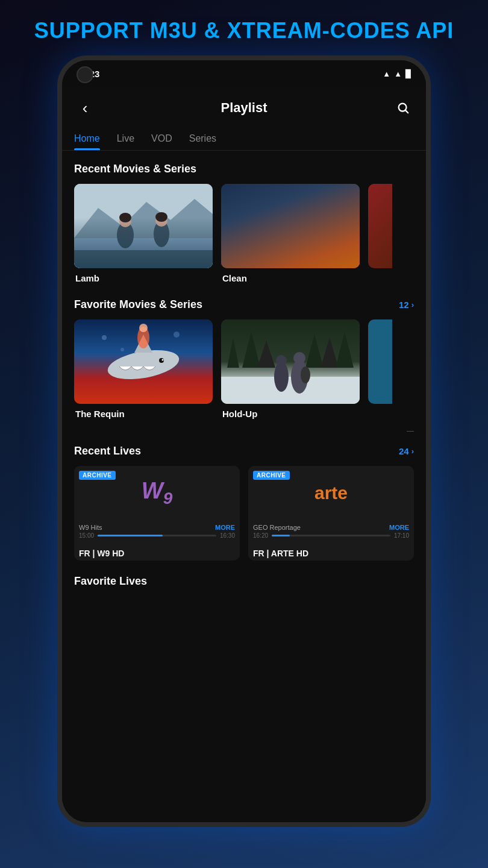 This screenshot has height=868, width=488. Describe the element at coordinates (243, 108) in the screenshot. I see `page-title: Playlist` at that location.